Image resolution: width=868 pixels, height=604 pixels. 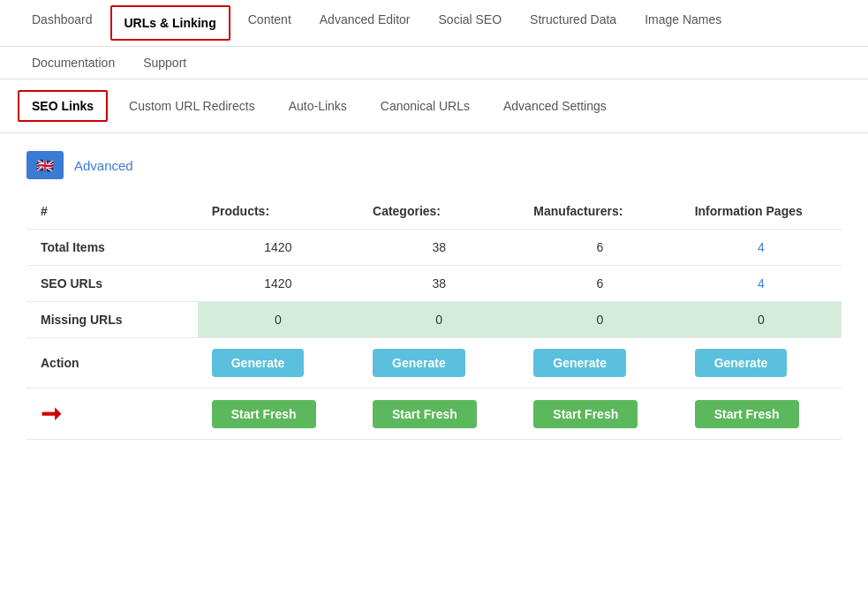 What do you see at coordinates (112, 364) in the screenshot?
I see `action-label: Action` at bounding box center [112, 364].